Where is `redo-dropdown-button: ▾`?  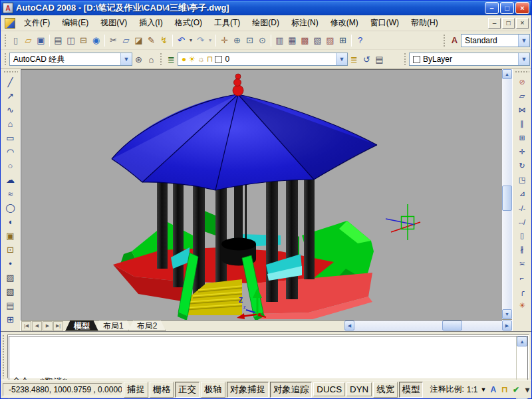
redo-dropdown-button: ▾ is located at coordinates (210, 41).